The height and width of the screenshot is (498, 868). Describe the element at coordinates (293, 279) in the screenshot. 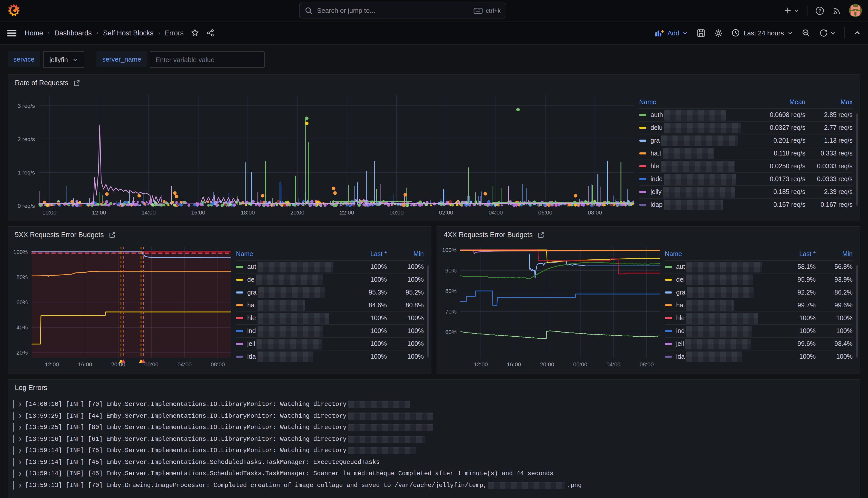

I see `legend-series-de: de` at that location.